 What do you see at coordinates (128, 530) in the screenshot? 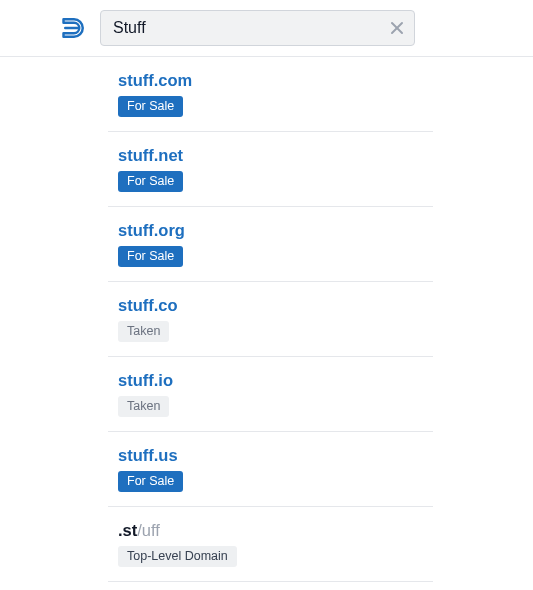
I see `tld-prefix: .st` at bounding box center [128, 530].